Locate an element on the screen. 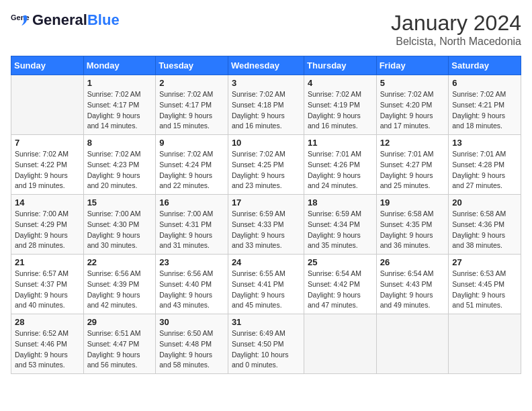 Image resolution: width=532 pixels, height=411 pixels. day-info: Sunrise: 6:59 AMSunset: 4:33 PMDaylight:… is located at coordinates (266, 230).